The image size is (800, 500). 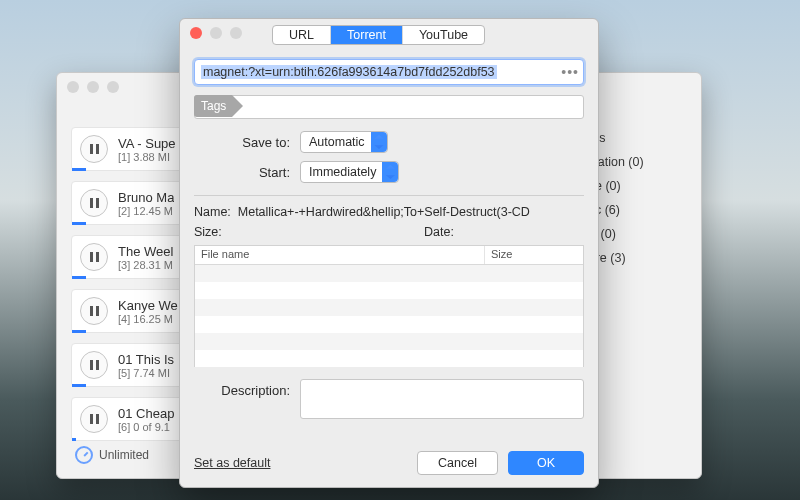 What do you see at coordinates (124, 455) in the screenshot?
I see `status-text: Unlimited` at bounding box center [124, 455].